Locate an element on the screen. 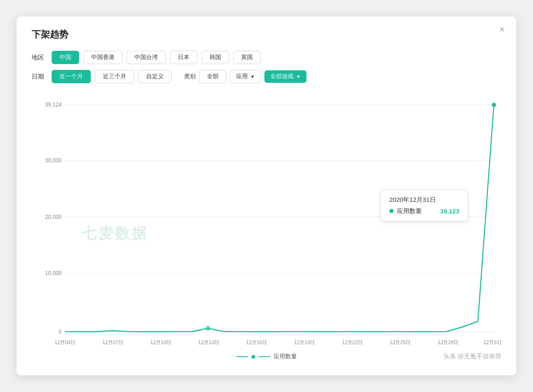  svg-text: 0 is located at coordinates (60, 331).